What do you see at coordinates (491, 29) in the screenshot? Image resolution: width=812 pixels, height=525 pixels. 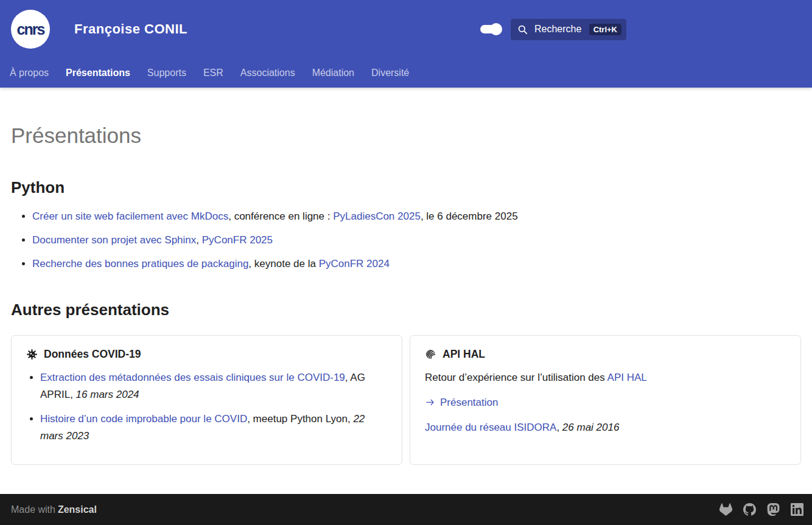 I see `theme-toggle` at bounding box center [491, 29].